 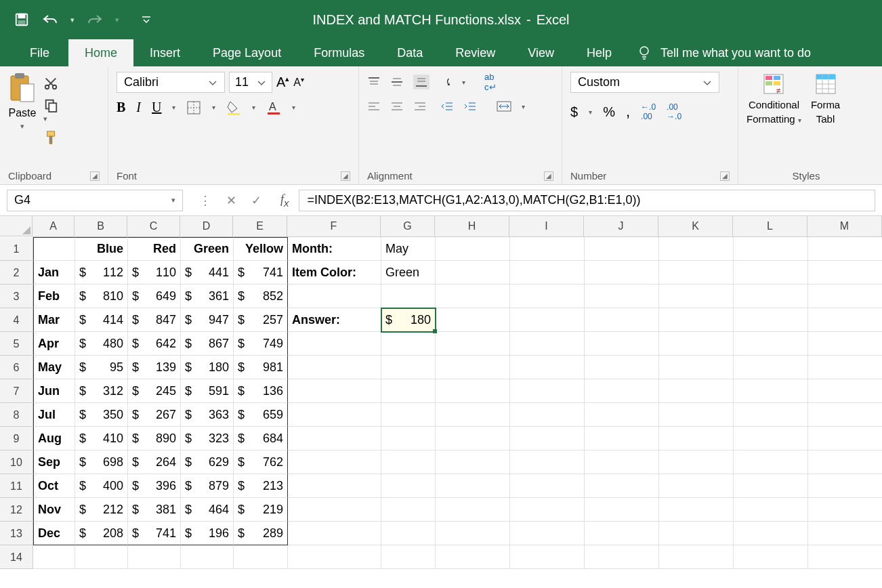 I want to click on cell-L4, so click(x=771, y=320).